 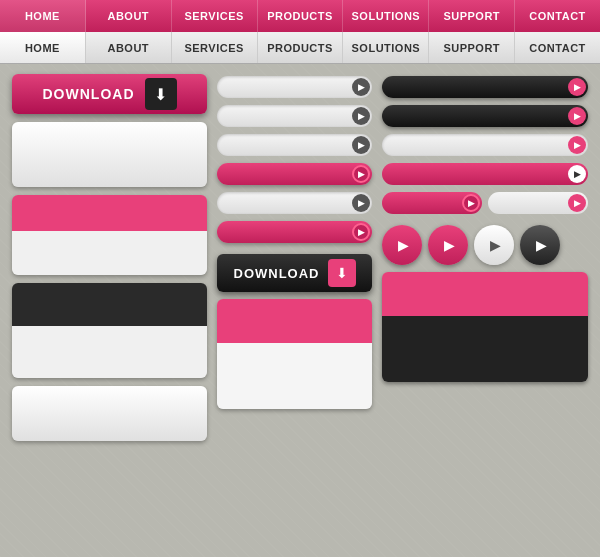 What do you see at coordinates (450, 245) in the screenshot?
I see `play-icon-pink-2: ▶` at bounding box center [450, 245].